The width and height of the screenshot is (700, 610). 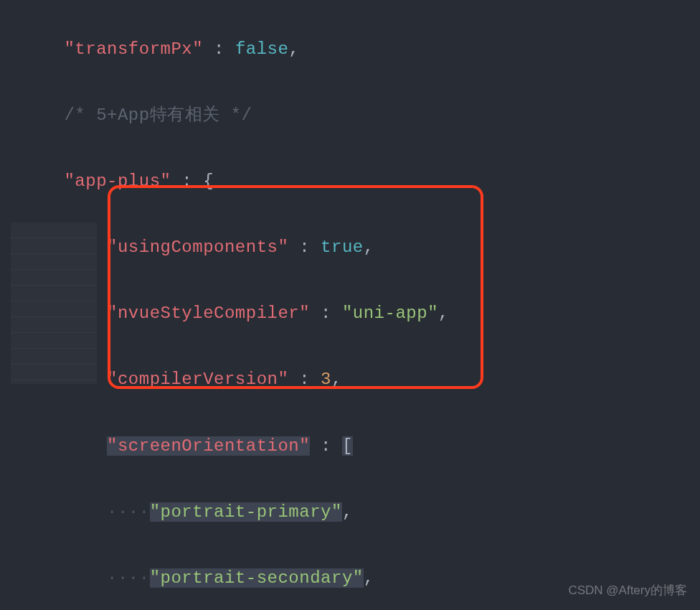 What do you see at coordinates (326, 379) in the screenshot?
I see `json-number: 3` at bounding box center [326, 379].